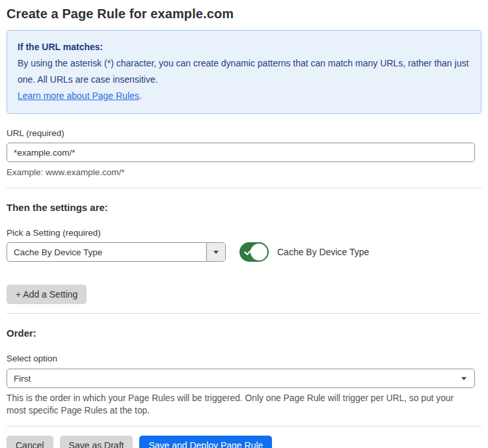 This screenshot has height=448, width=488. Describe the element at coordinates (238, 404) in the screenshot. I see `order-helper-text: This is the order in which your Page Rul…` at that location.